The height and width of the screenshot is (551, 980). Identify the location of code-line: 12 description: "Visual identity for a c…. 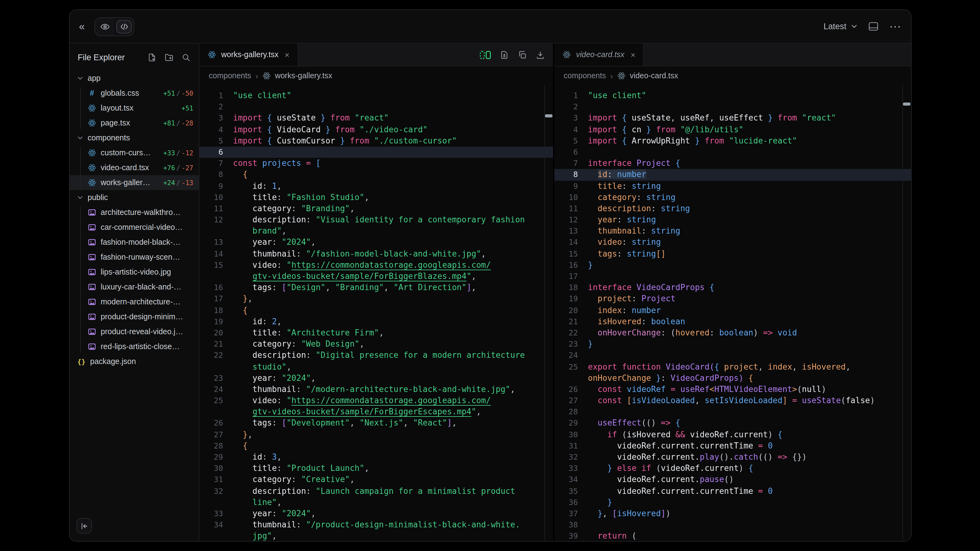
(376, 220).